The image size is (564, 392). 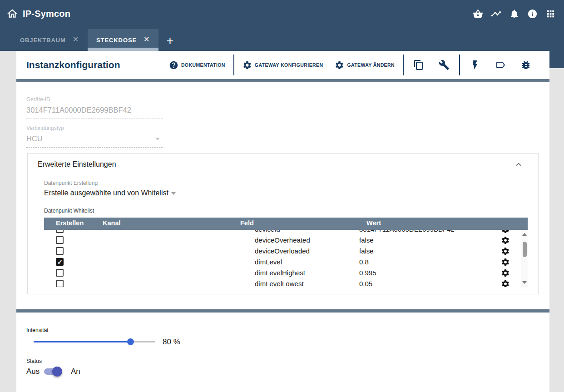 What do you see at coordinates (173, 65) in the screenshot?
I see `help-icon` at bounding box center [173, 65].